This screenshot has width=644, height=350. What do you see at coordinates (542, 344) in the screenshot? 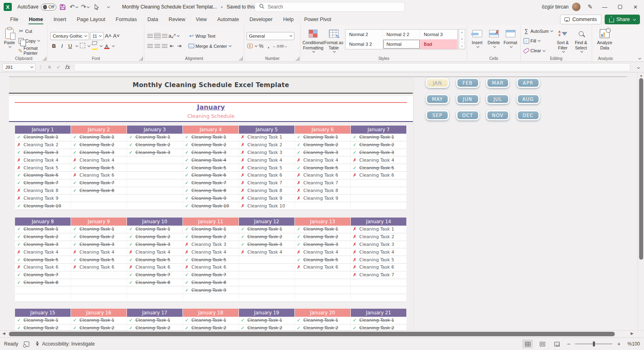
I see `page-layout-view-button` at bounding box center [542, 344].